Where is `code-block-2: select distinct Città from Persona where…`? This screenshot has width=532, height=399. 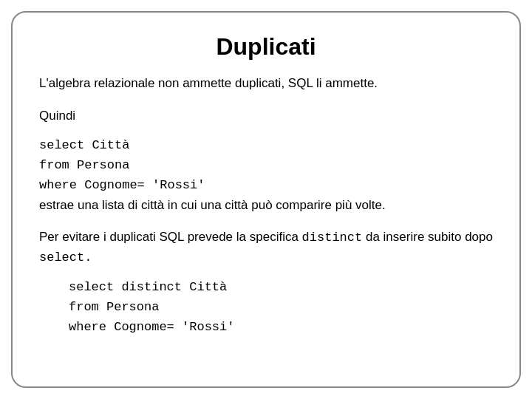 code-block-2: select distinct Città from Persona where… is located at coordinates (281, 307).